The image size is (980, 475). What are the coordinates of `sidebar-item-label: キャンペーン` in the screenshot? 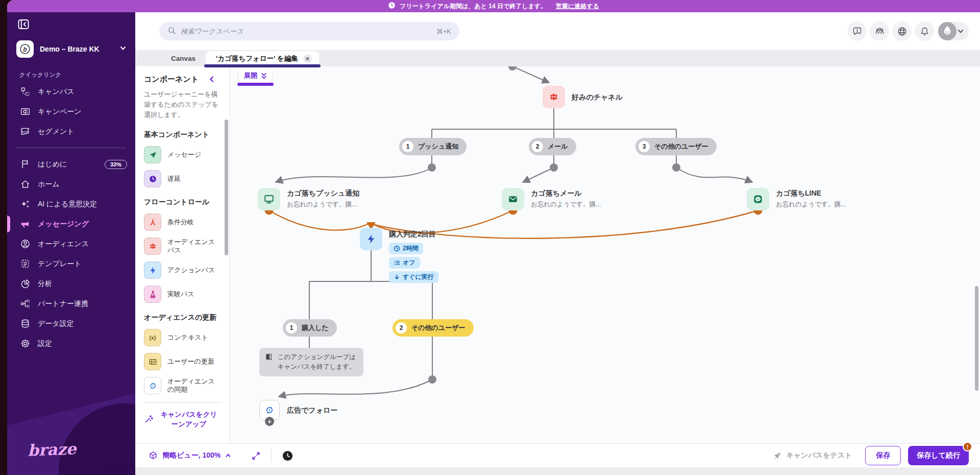 It's located at (60, 112).